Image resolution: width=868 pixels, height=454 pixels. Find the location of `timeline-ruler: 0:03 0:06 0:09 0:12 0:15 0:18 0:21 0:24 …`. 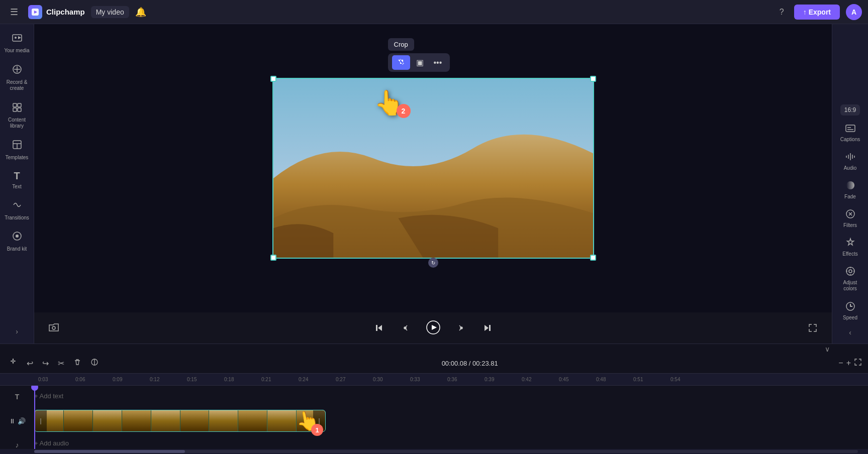

timeline-ruler: 0:03 0:06 0:09 0:12 0:15 0:18 0:21 0:24 … is located at coordinates (434, 380).